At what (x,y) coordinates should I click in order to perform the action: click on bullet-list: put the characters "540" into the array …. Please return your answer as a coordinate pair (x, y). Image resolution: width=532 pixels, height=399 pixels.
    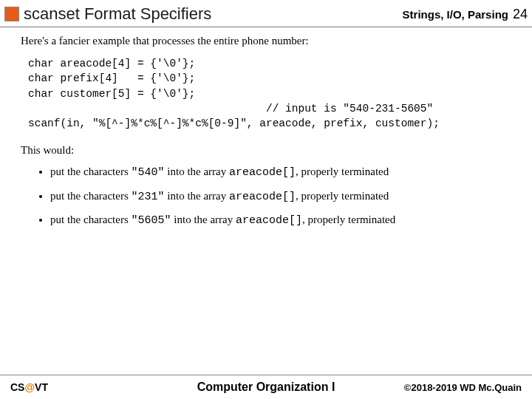
    Looking at the image, I should click on (281, 197).